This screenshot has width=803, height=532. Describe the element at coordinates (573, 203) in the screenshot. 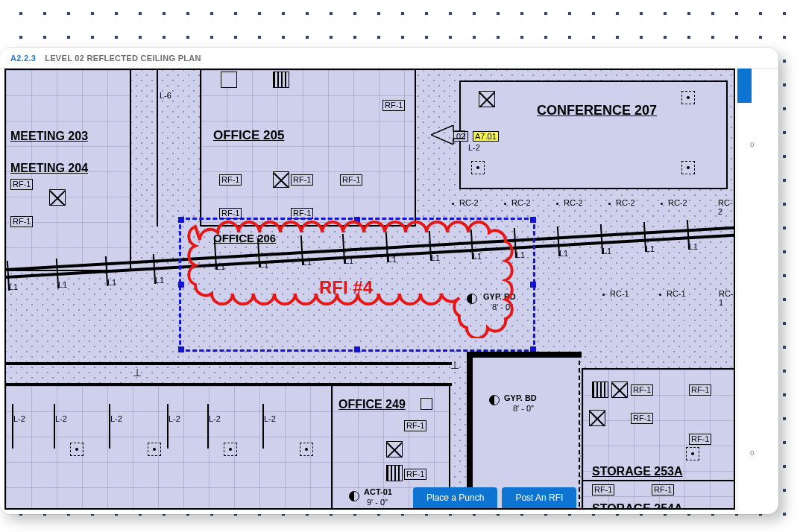

I see `rc2-3: RC-2` at that location.